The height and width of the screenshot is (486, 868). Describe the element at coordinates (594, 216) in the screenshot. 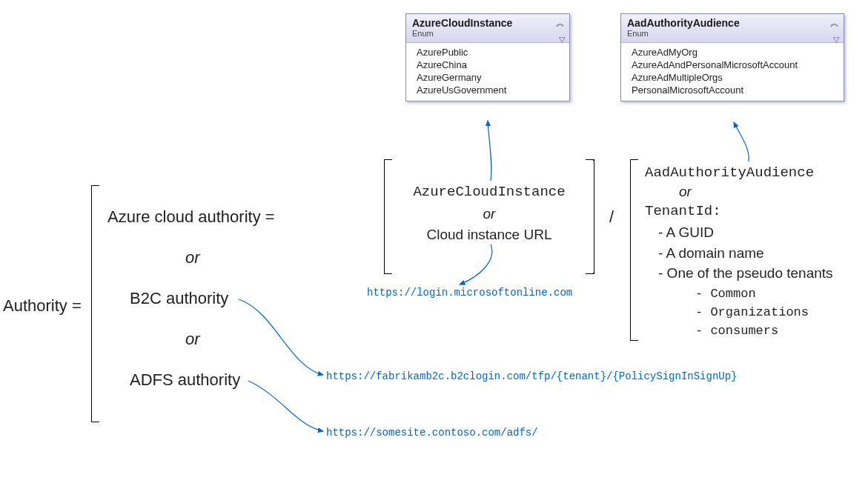

I see `bracket-cloud-right` at that location.